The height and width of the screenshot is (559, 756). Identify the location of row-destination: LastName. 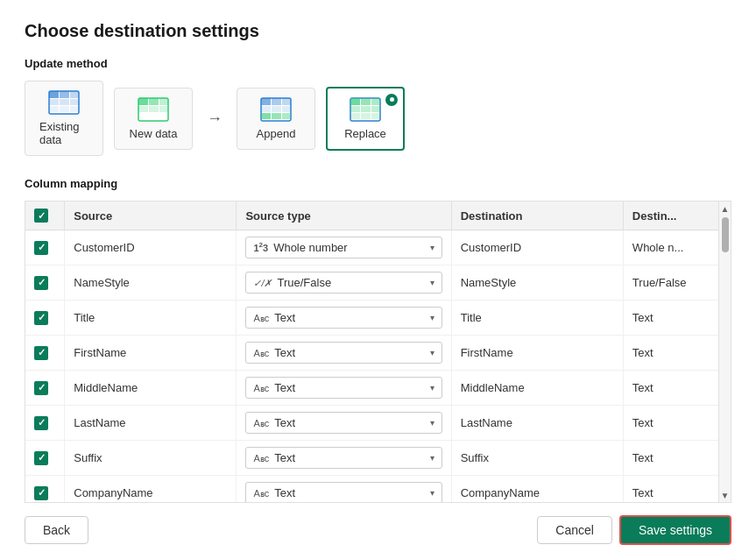
(537, 423).